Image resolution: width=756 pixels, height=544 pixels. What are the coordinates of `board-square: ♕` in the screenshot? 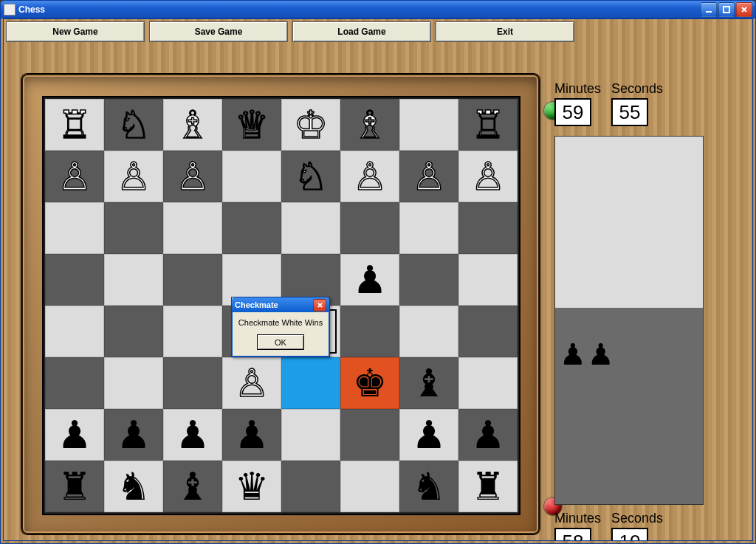 It's located at (252, 125).